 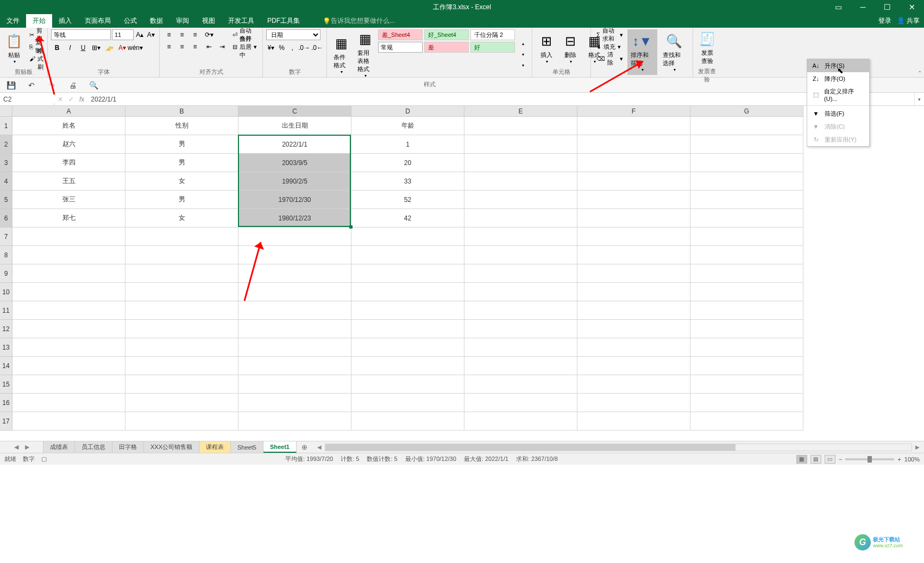 I want to click on cell: 1980/12/23, so click(x=295, y=218).